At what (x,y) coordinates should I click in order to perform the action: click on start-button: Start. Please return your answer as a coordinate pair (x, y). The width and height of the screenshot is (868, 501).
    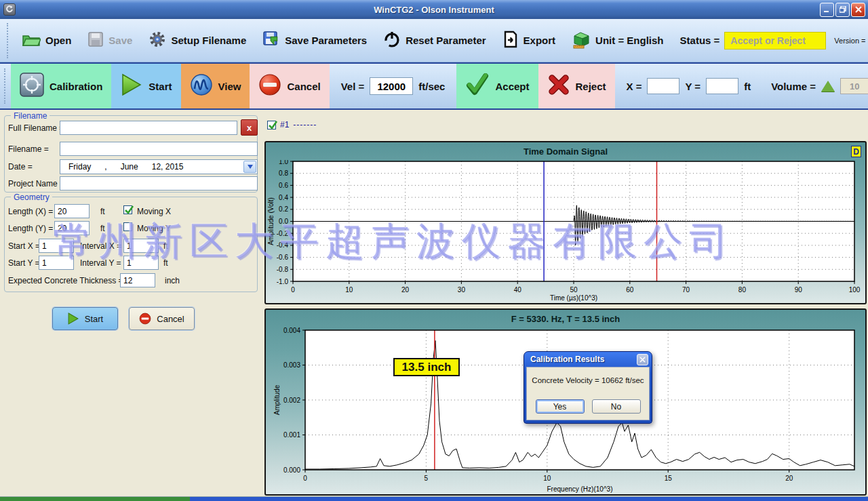
    Looking at the image, I should click on (146, 86).